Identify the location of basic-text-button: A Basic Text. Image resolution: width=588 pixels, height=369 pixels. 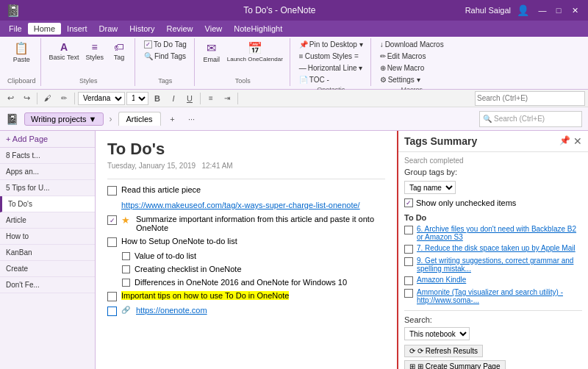
(65, 51).